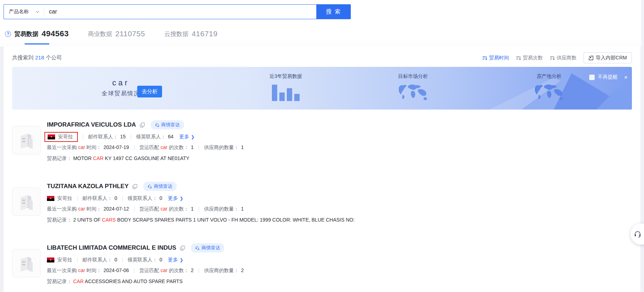  What do you see at coordinates (177, 12) in the screenshot?
I see `search-bar: 产品名称 搜 索` at bounding box center [177, 12].